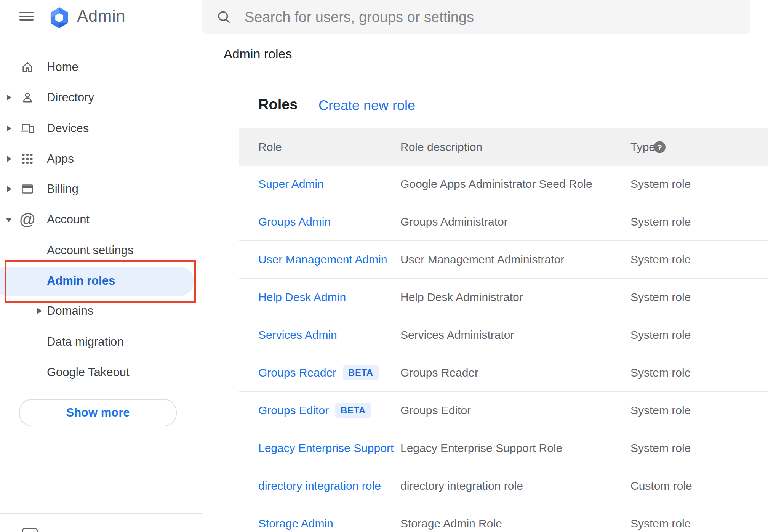 The height and width of the screenshot is (532, 768). I want to click on role-link: Groups Admin, so click(294, 222).